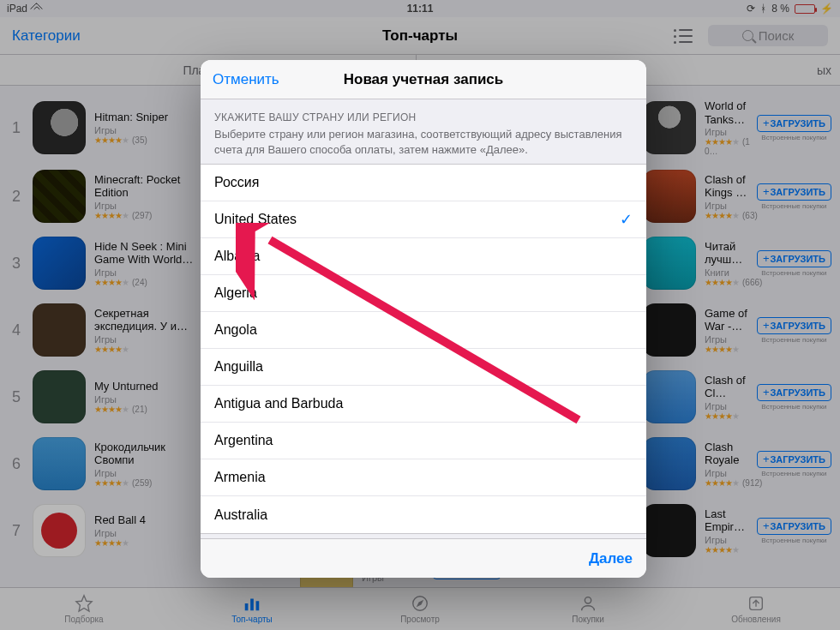 The height and width of the screenshot is (630, 840). I want to click on section-description: Выберите страну или регион магазина, соо…, so click(423, 142).